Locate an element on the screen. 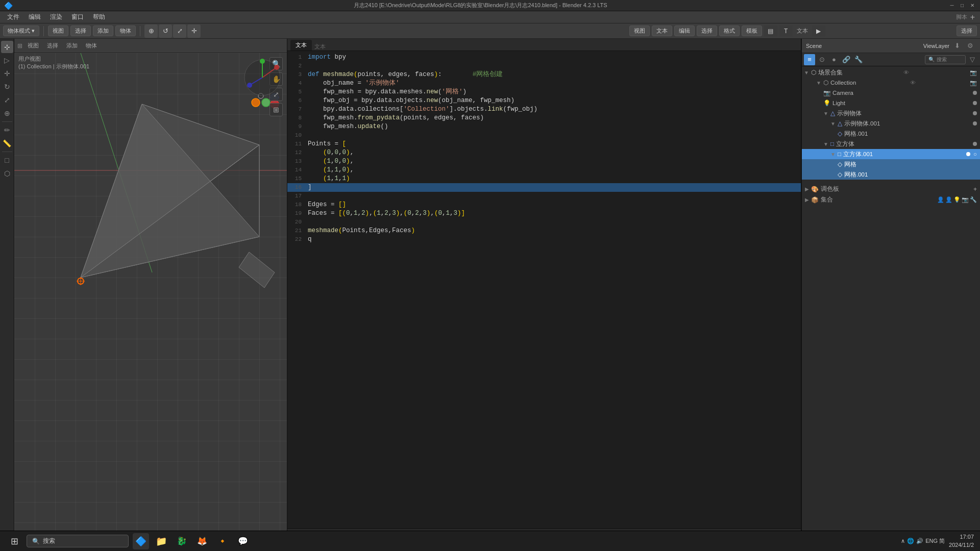  explorer-icon: 📁 is located at coordinates (161, 541).